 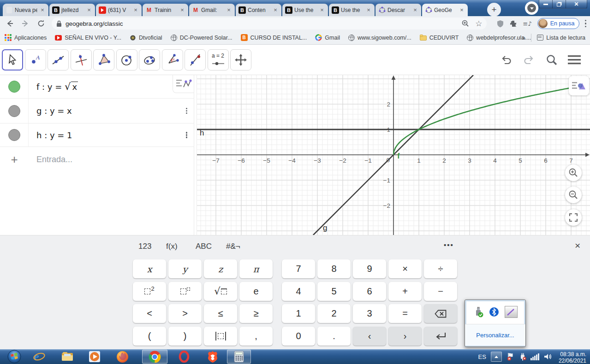 I want to click on tool-line, so click(x=58, y=60).